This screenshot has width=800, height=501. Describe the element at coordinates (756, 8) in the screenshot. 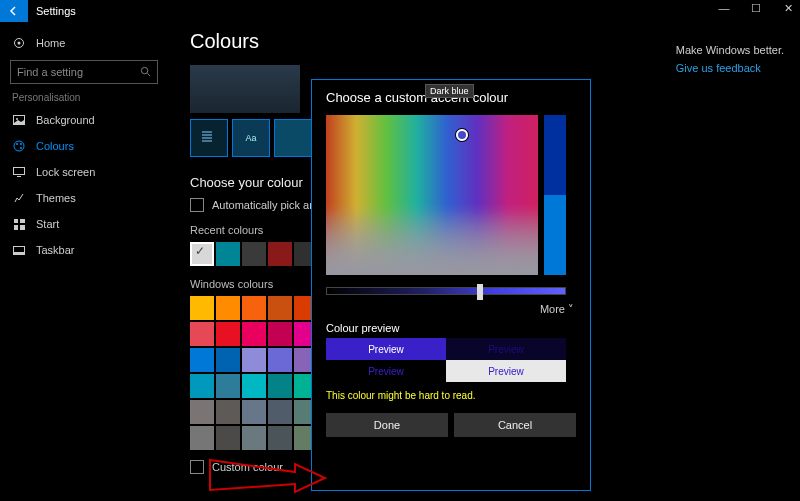

I see `maximize-button: ☐` at that location.